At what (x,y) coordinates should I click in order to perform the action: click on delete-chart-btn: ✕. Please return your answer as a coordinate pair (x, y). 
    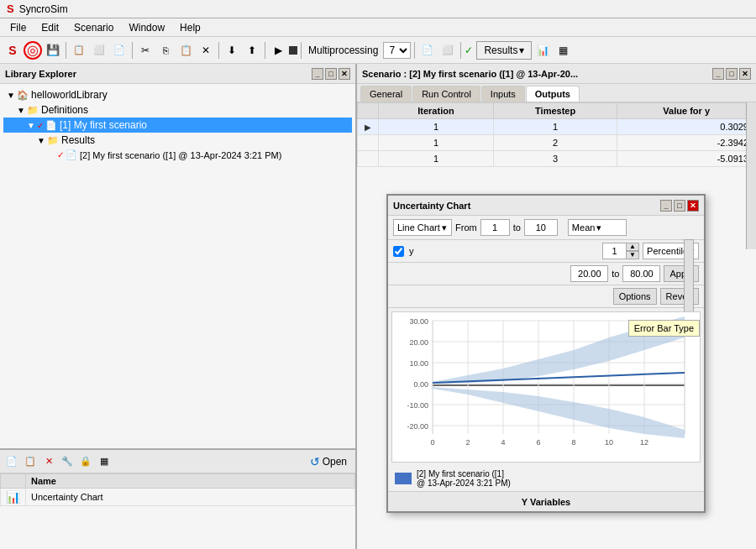
    Looking at the image, I should click on (49, 462).